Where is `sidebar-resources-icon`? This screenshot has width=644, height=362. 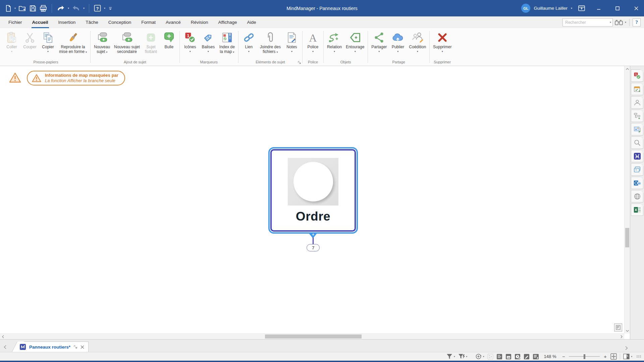
sidebar-resources-icon is located at coordinates (637, 103).